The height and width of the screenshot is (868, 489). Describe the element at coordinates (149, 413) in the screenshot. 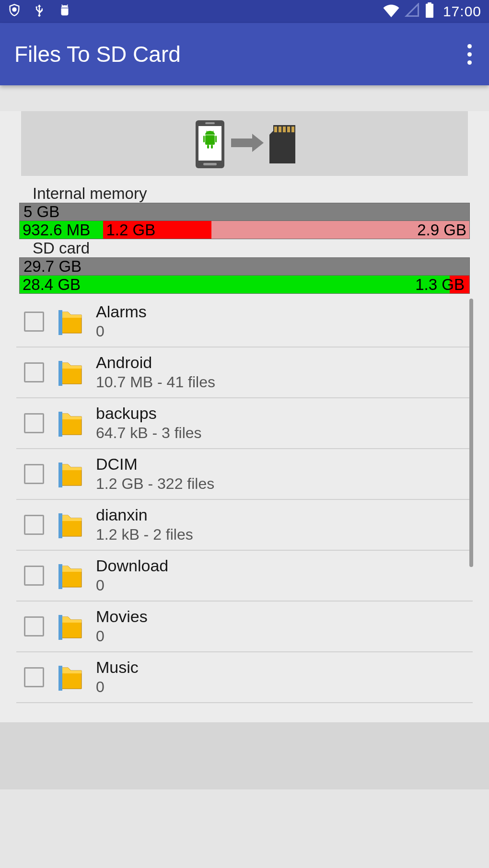

I see `file-name: backups` at that location.